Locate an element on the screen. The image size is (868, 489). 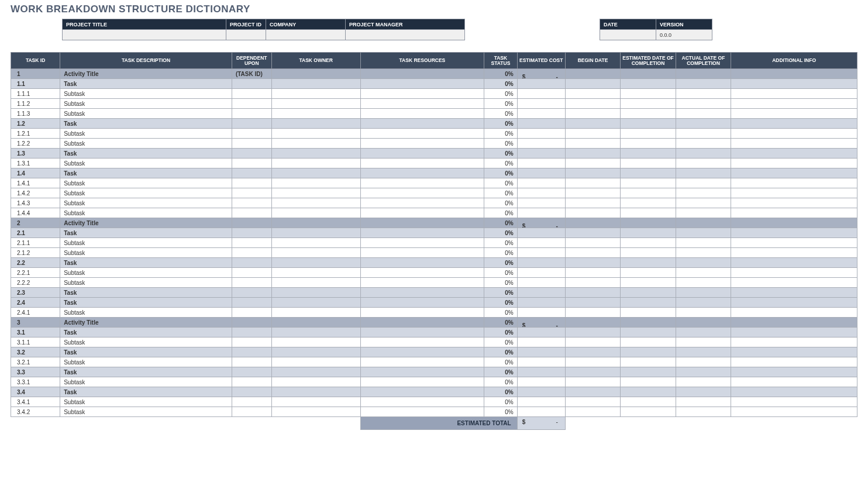
meta-value-project-id is located at coordinates (246, 35).